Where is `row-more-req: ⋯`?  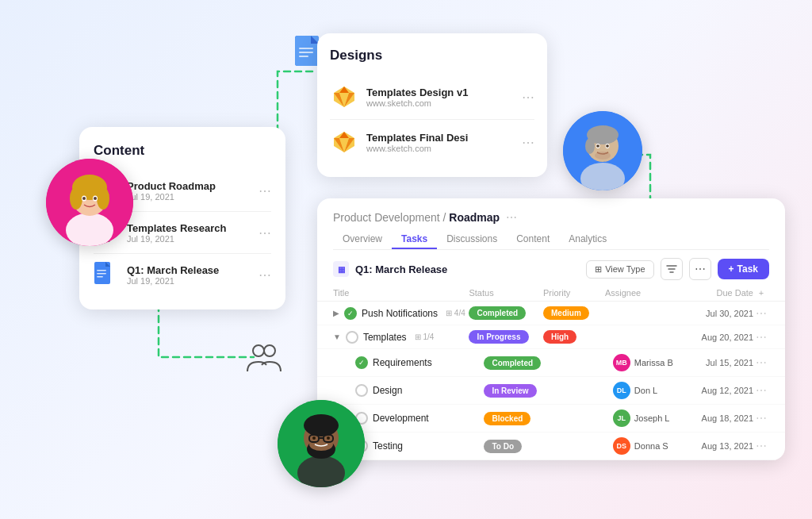 row-more-req: ⋯ is located at coordinates (761, 363).